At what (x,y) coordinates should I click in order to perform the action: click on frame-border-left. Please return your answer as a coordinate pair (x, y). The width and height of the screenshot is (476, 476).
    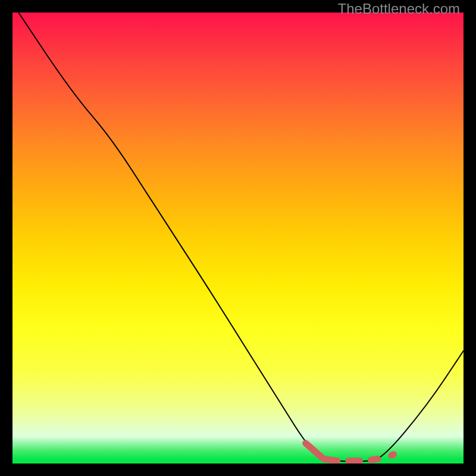
    Looking at the image, I should click on (6, 238).